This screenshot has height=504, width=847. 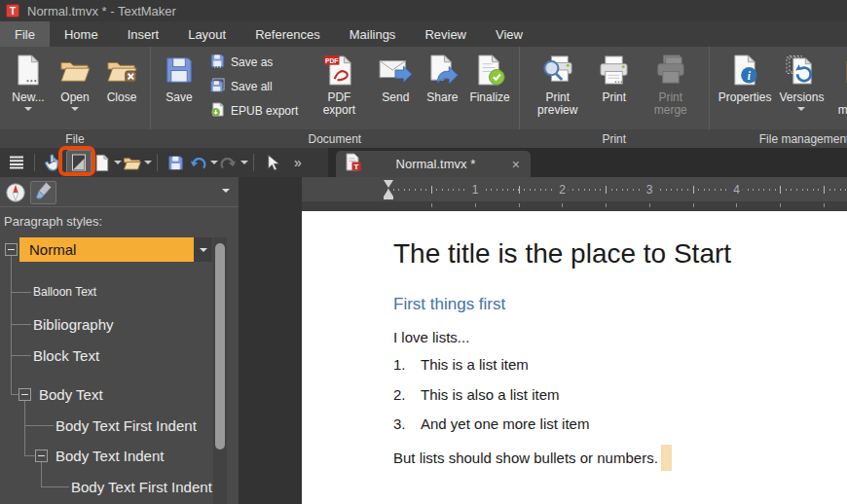 I want to click on tab-close-icon: ×, so click(x=516, y=164).